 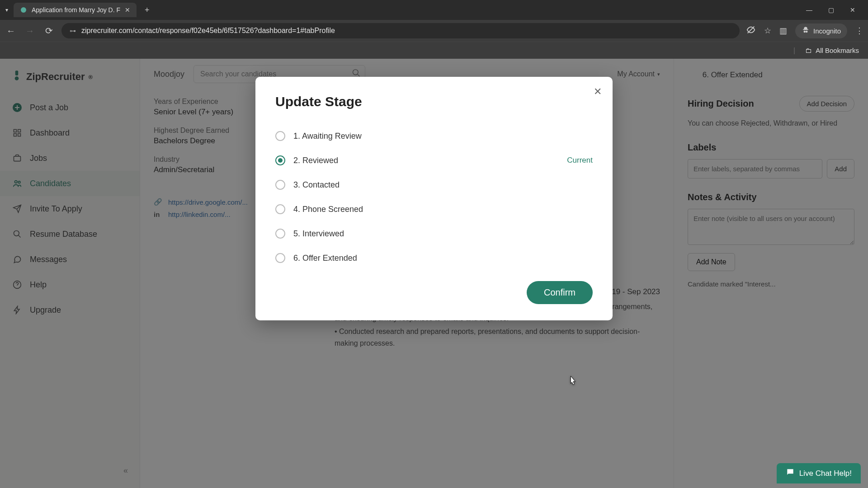 I want to click on tabs-dropdown-icon: ▾, so click(x=7, y=10).